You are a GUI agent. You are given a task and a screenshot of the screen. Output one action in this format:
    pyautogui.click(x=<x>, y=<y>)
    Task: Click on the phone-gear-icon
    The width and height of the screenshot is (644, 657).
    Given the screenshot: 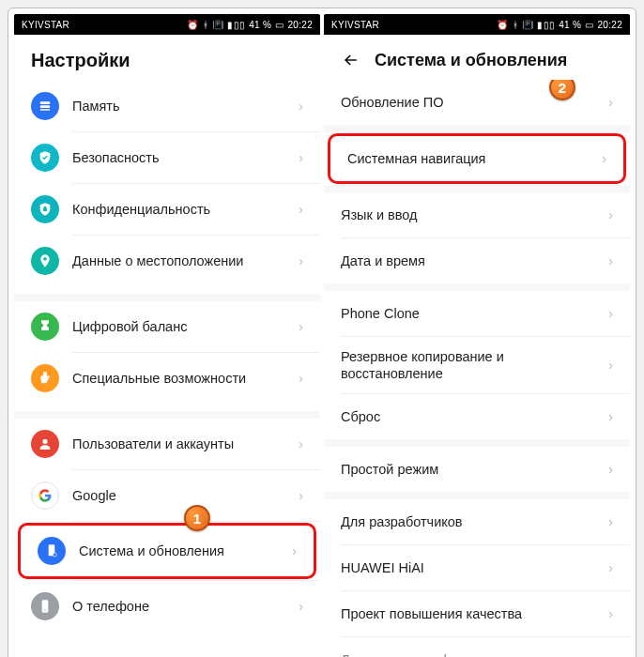 What is the action you would take?
    pyautogui.click(x=52, y=551)
    